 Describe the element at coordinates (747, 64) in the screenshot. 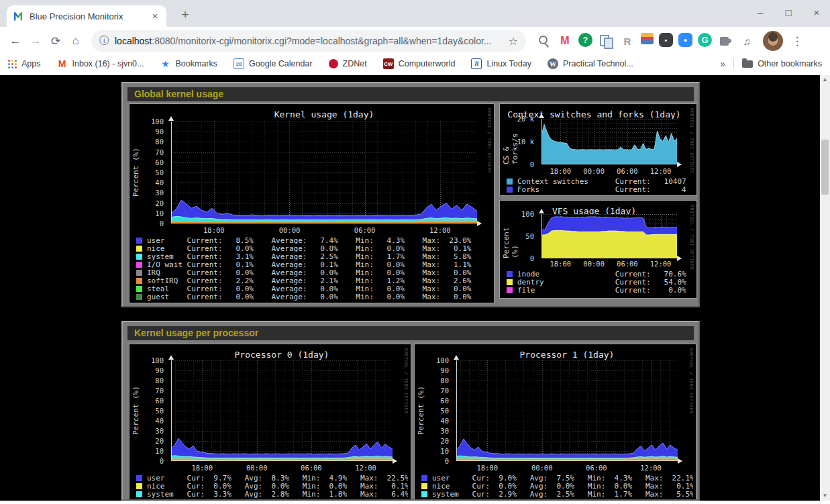

I see `folder-icon` at that location.